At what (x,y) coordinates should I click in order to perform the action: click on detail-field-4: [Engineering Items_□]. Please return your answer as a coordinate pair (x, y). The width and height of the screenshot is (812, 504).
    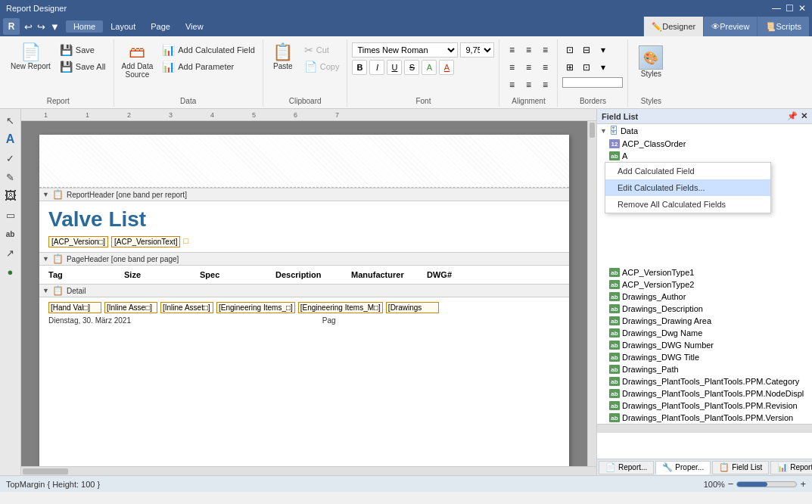
    Looking at the image, I should click on (256, 307).